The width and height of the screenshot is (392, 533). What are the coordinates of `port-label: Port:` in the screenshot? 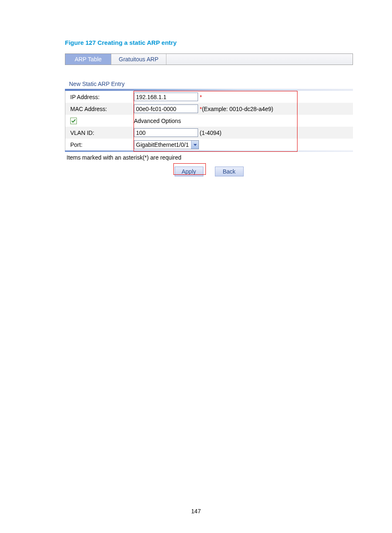 It's located at (99, 145).